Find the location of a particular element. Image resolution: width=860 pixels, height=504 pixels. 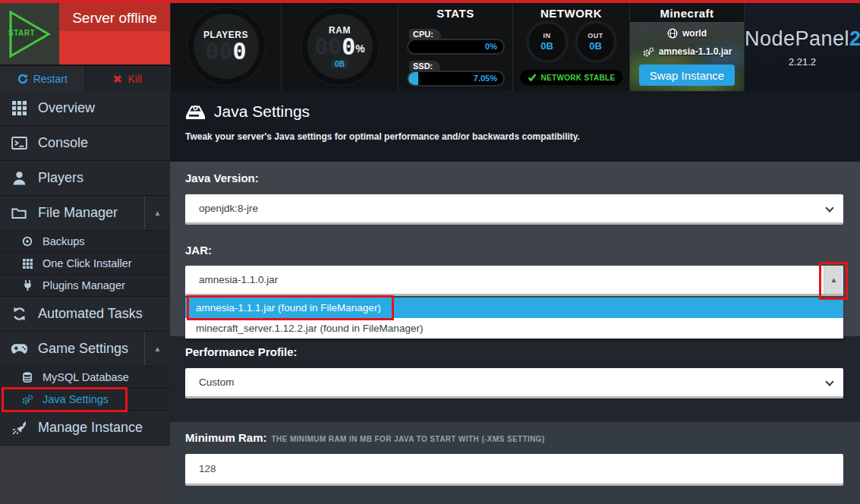

sidebar-item-automated-tasks: Automated Tasks is located at coordinates (85, 314).